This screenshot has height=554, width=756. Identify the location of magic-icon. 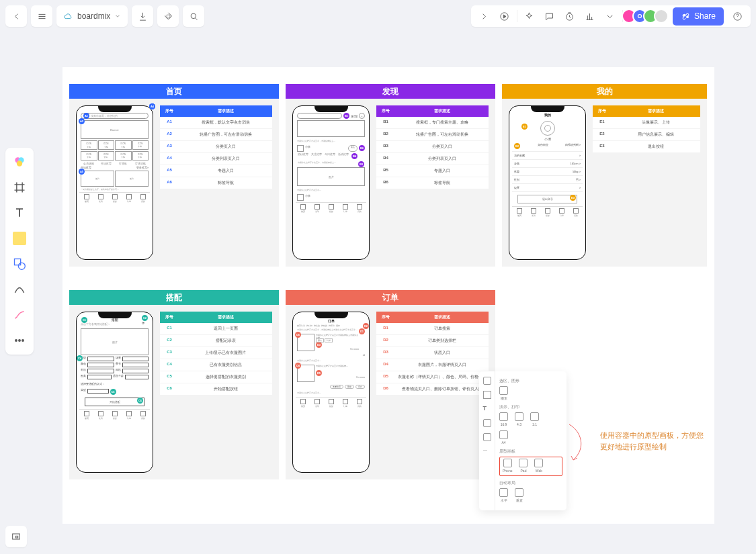
(530, 16).